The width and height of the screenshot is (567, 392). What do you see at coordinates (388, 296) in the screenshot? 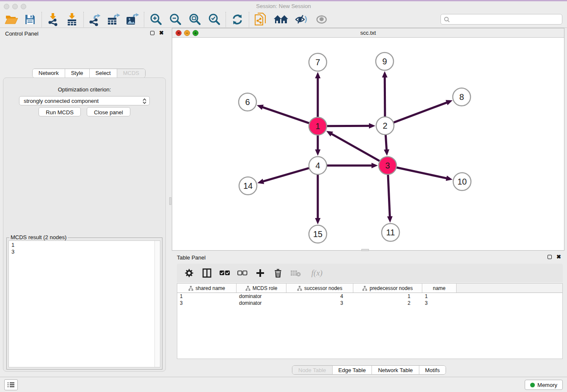
I see `cell-predecessor-nodes: 1` at bounding box center [388, 296].